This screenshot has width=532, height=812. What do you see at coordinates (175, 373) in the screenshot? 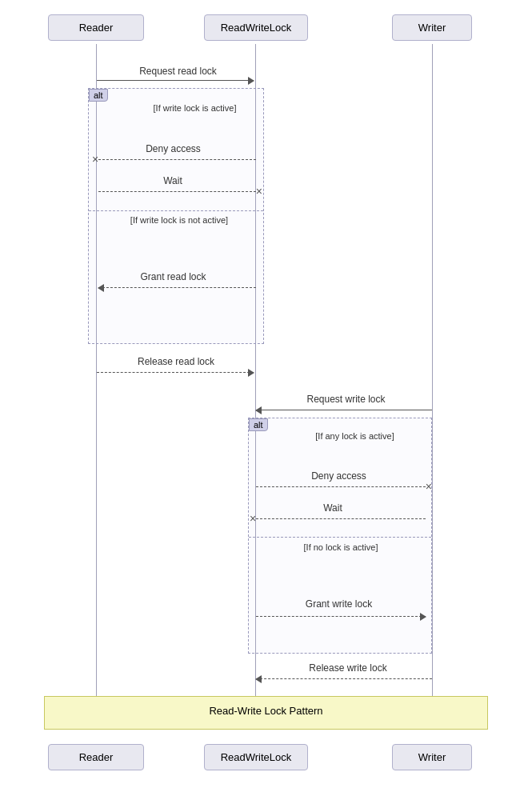
I see `arrow-release-read-lock` at bounding box center [175, 373].